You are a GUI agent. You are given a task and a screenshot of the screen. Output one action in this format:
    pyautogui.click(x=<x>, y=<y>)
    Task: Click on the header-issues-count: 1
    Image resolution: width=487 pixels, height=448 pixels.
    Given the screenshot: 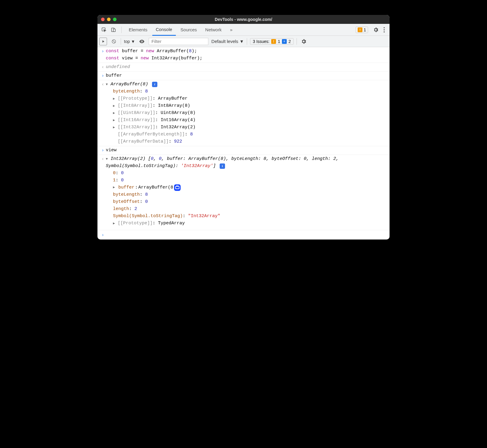 What is the action you would take?
    pyautogui.click(x=365, y=30)
    